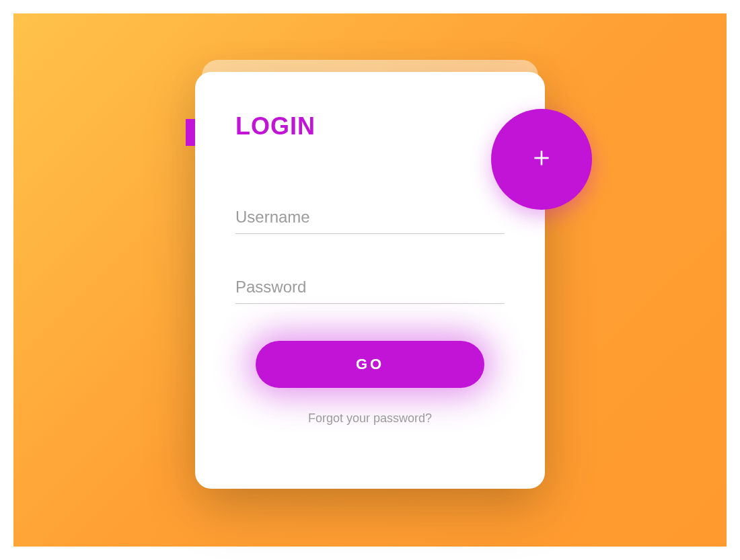  Describe the element at coordinates (370, 126) in the screenshot. I see `login-title: LOGIN` at that location.